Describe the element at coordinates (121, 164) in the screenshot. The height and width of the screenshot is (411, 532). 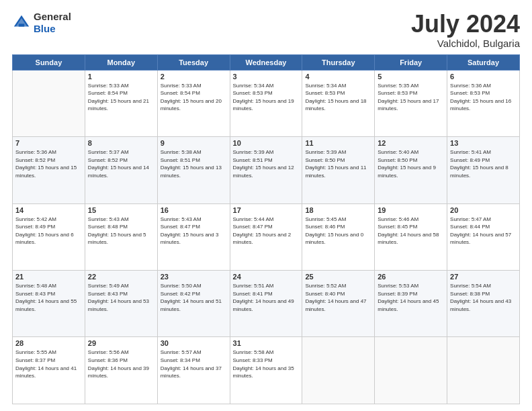
I see `day-info: Sunrise: 5:37 AMSunset: 8:52 PMDaylight:…` at that location.